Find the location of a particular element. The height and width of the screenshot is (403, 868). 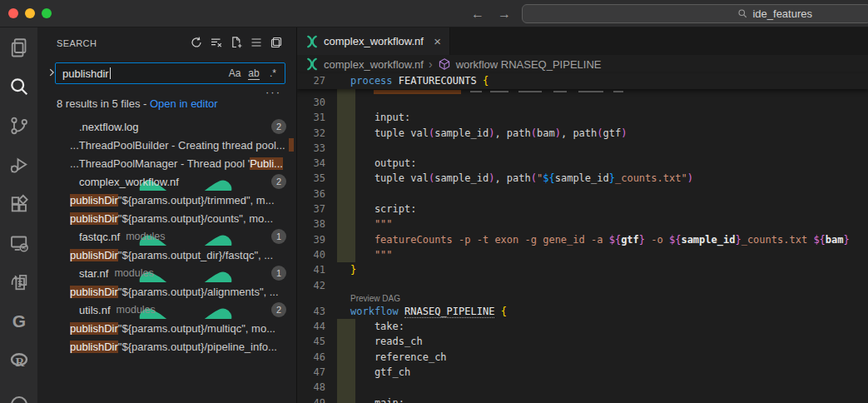

code-line: 38 """ is located at coordinates (583, 224).